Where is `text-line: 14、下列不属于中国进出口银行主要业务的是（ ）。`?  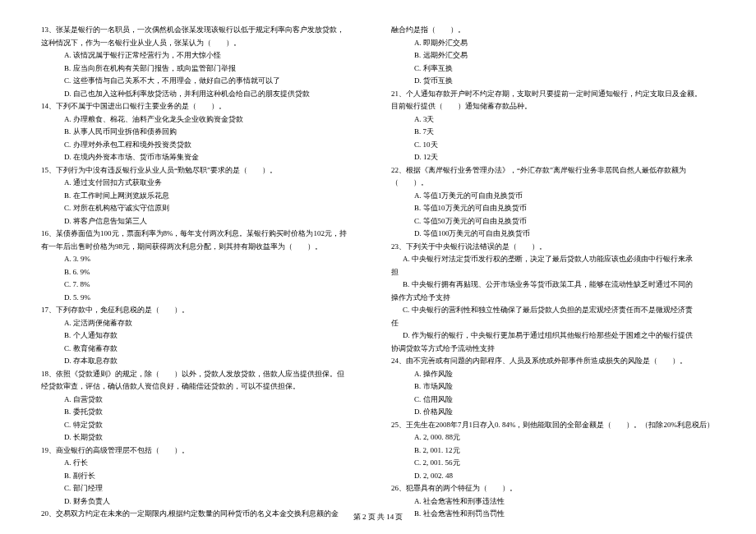
text-line: 14、下列不属于中国进出口银行主要业务的是（ ）。 is located at coordinates (203, 107).